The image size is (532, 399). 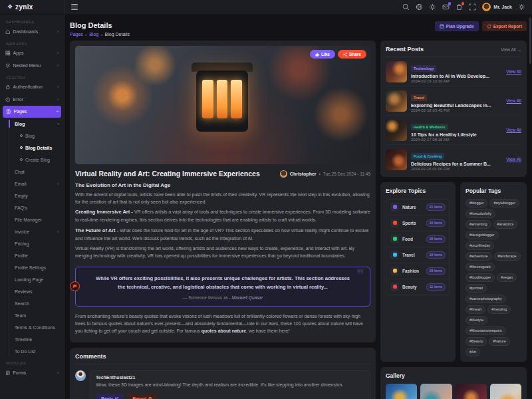 What do you see at coordinates (37, 148) in the screenshot?
I see `sidebar-item-blog-details: Blog Details` at bounding box center [37, 148].